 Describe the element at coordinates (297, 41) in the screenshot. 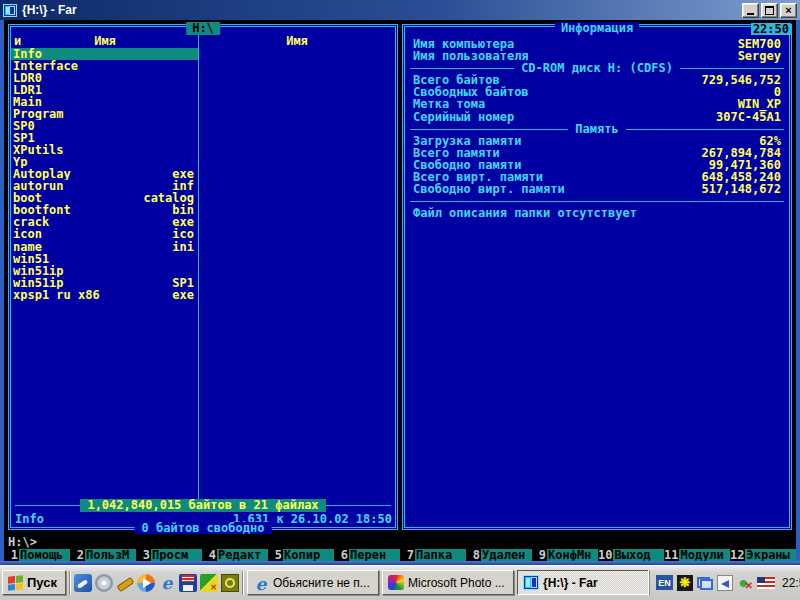

I see `column-header-name-2: Имя` at that location.